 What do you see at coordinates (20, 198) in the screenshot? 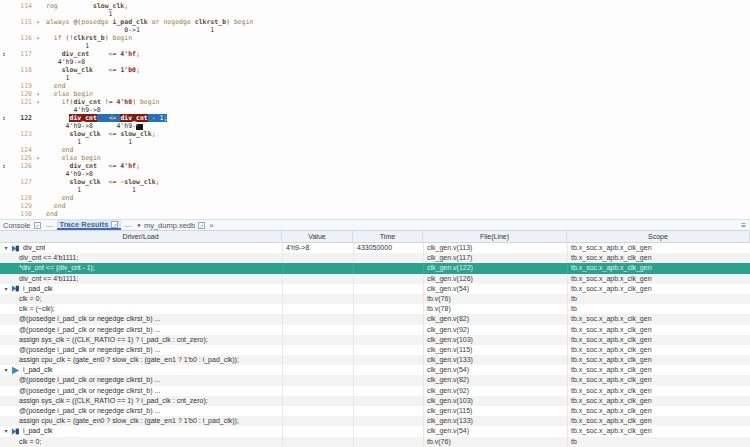
I see `line-number: 128` at bounding box center [20, 198].